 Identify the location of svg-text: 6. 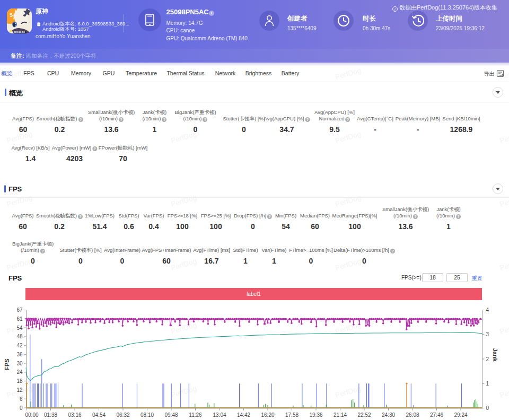
(21, 399).